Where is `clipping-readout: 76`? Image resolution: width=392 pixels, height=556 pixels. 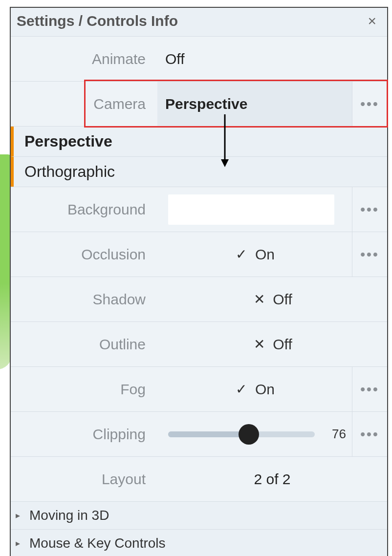 clipping-readout: 76 is located at coordinates (336, 434).